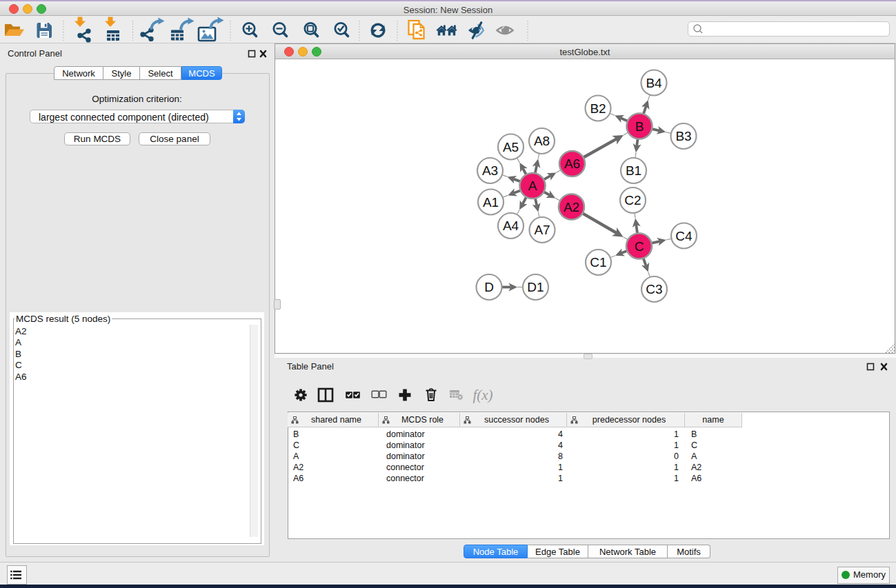 Image resolution: width=896 pixels, height=588 pixels. Describe the element at coordinates (542, 230) in the screenshot. I see `svg-text: A7` at that location.